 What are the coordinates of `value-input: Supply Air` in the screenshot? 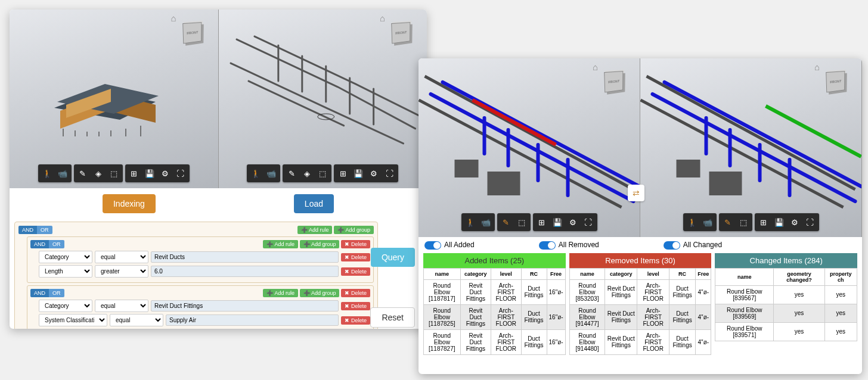 It's located at (252, 320).